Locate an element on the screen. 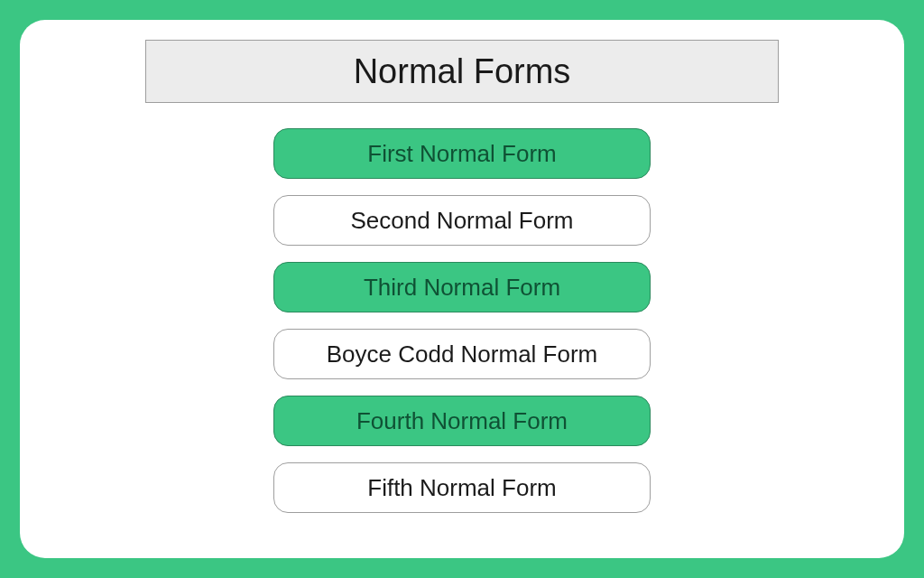 The height and width of the screenshot is (578, 924). diagram-title: Normal Forms is located at coordinates (462, 72).